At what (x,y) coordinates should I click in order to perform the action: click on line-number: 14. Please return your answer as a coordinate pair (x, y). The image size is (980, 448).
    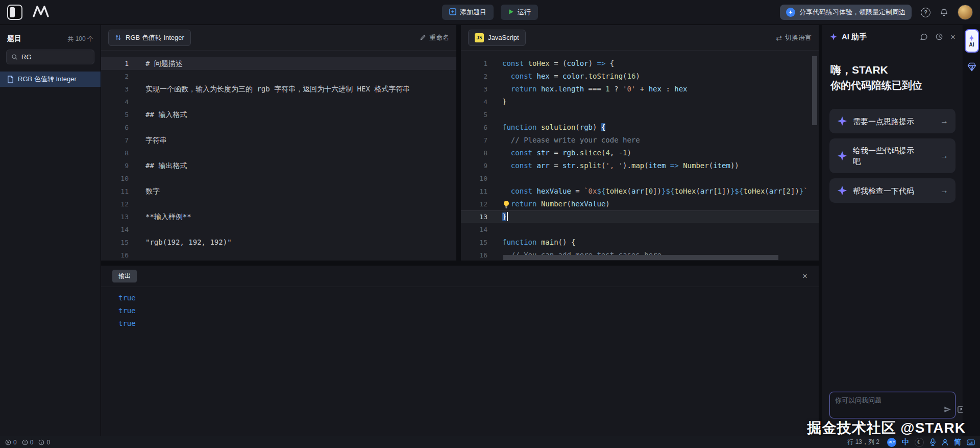
    Looking at the image, I should click on (115, 230).